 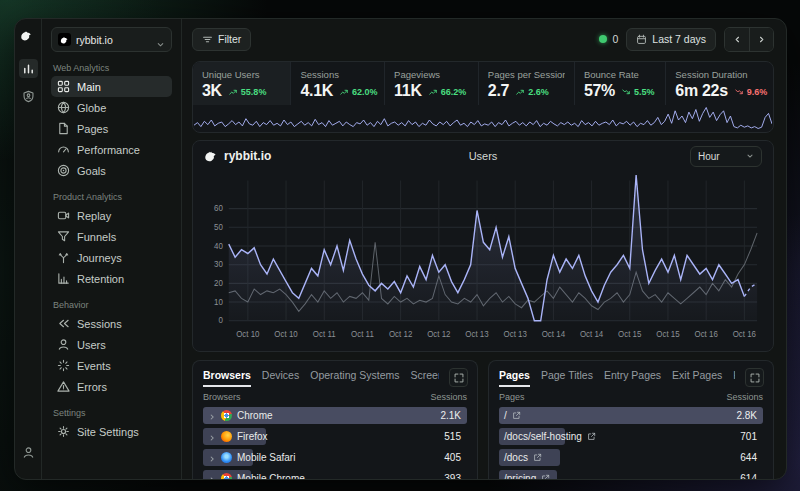 I want to click on tab-pages: Pages, so click(x=514, y=378).